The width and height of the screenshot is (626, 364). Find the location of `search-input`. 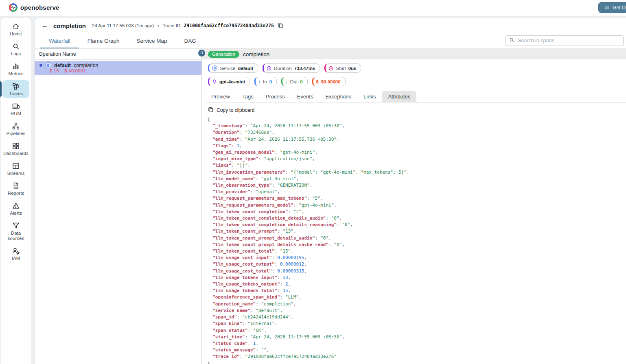

search-input is located at coordinates (568, 41).